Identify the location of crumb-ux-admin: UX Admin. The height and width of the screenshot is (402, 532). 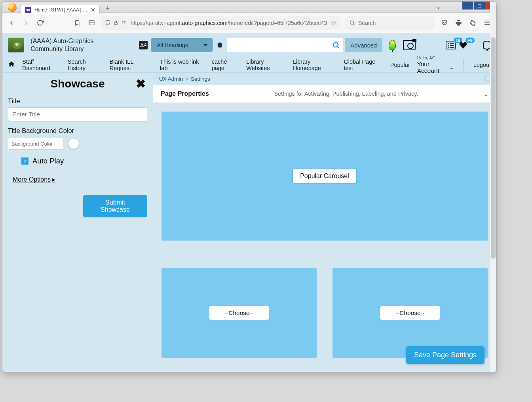
(171, 79).